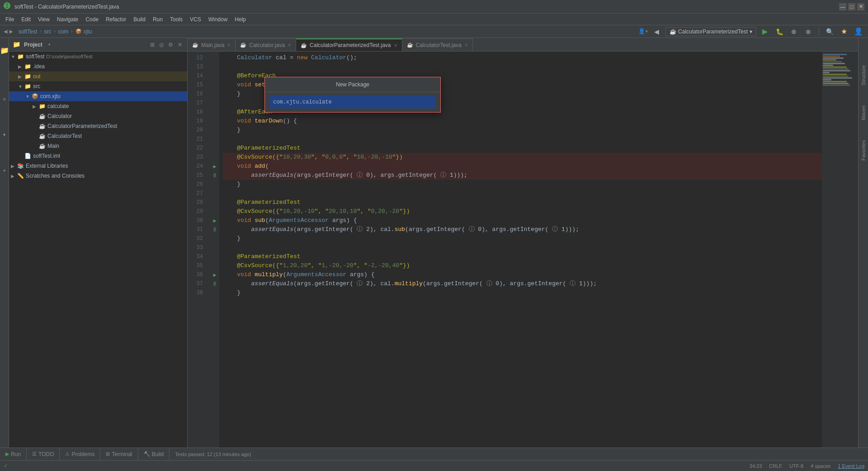 This screenshot has height=471, width=868. I want to click on profile-button: ⊗, so click(808, 32).